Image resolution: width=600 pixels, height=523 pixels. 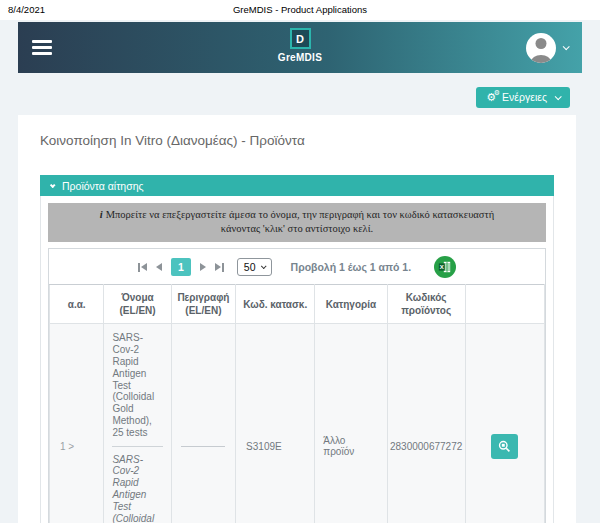 What do you see at coordinates (276, 424) in the screenshot?
I see `manufacturer-code-cell: S3109E` at bounding box center [276, 424].